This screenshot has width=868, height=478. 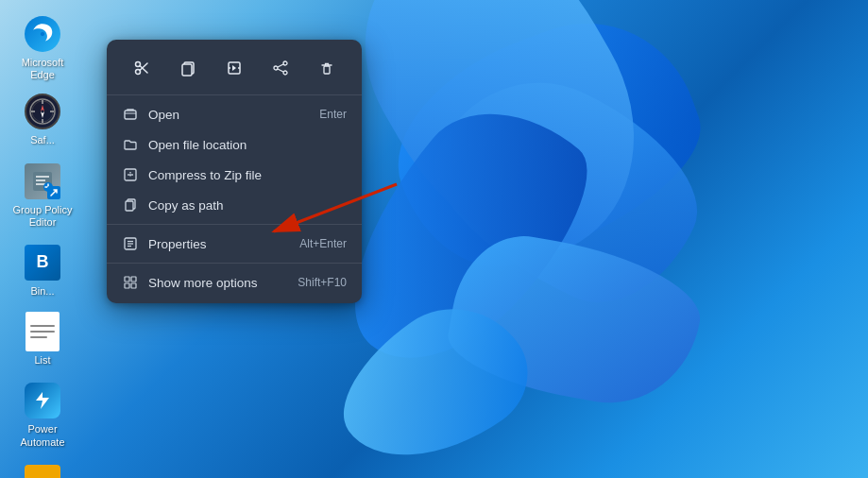 I want to click on edge-icon-img, so click(x=43, y=34).